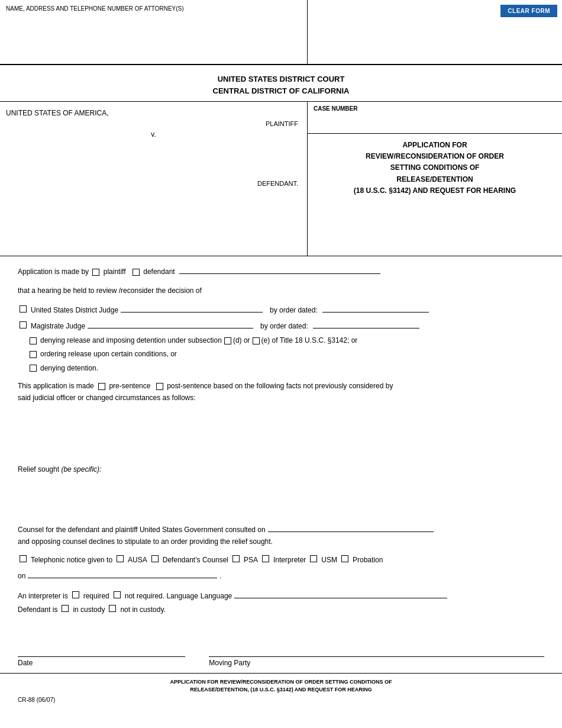 This screenshot has width=562, height=728. What do you see at coordinates (89, 610) in the screenshot?
I see `in-custody-label: in custody` at bounding box center [89, 610].